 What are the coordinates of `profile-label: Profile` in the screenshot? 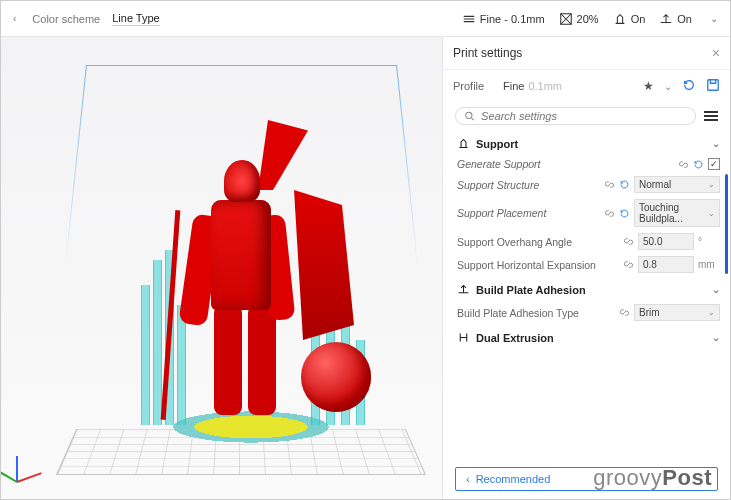 It's located at (473, 86).